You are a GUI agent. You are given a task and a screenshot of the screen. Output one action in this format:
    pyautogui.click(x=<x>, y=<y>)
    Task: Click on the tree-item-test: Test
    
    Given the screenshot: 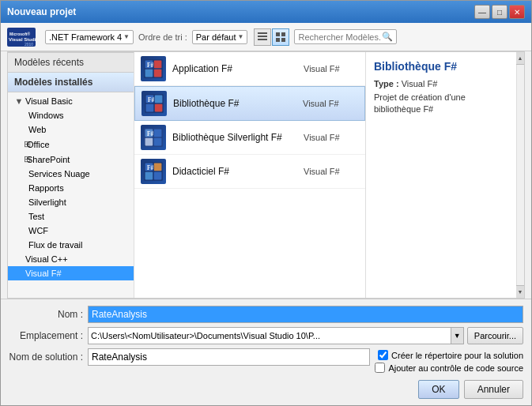 What is the action you would take?
    pyautogui.click(x=71, y=216)
    